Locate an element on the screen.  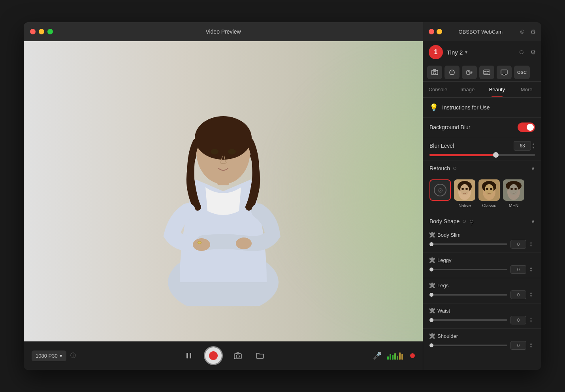
body-shape-header: Body Shape ? ∧ is located at coordinates (482, 221).